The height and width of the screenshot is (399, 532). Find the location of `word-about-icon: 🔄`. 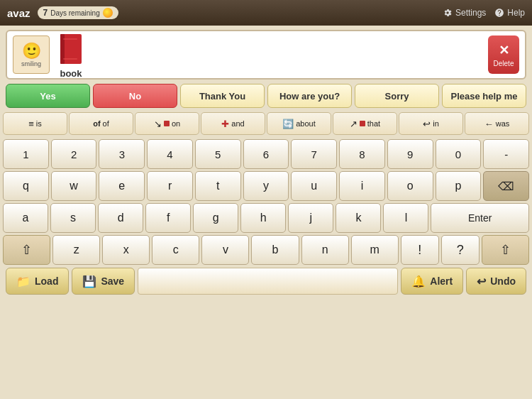

word-about-icon: 🔄 is located at coordinates (288, 124).